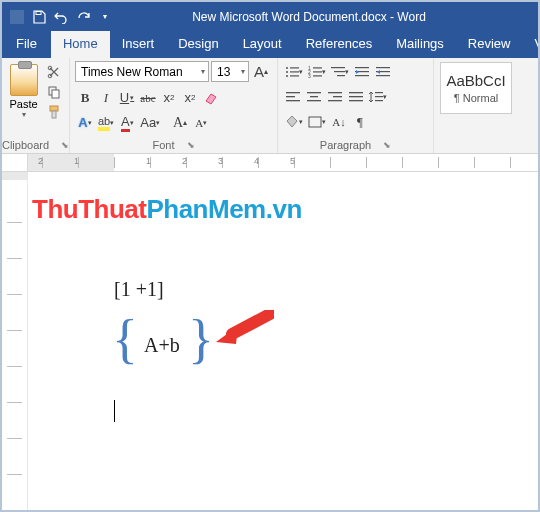 The width and height of the screenshot is (540, 512). Describe the element at coordinates (26, 44) in the screenshot. I see `tab-file: File` at that location.